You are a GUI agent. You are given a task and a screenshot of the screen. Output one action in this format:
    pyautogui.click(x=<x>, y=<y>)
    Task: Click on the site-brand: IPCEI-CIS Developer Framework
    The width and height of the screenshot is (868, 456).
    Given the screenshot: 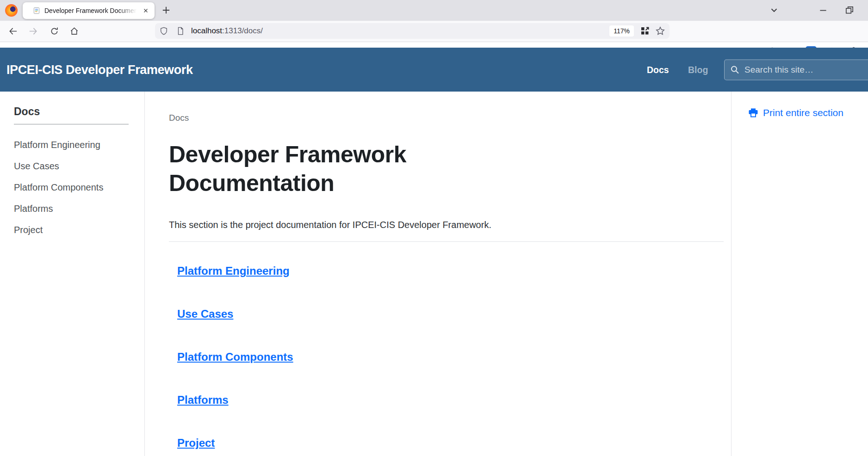 What is the action you would take?
    pyautogui.click(x=100, y=69)
    